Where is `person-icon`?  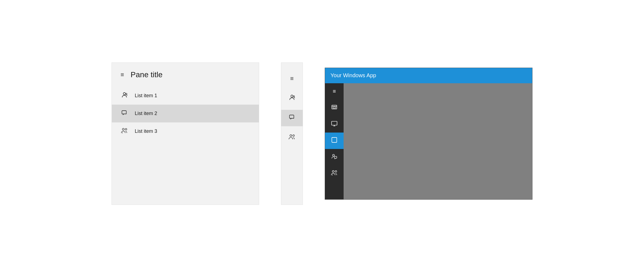 person-icon is located at coordinates (124, 96).